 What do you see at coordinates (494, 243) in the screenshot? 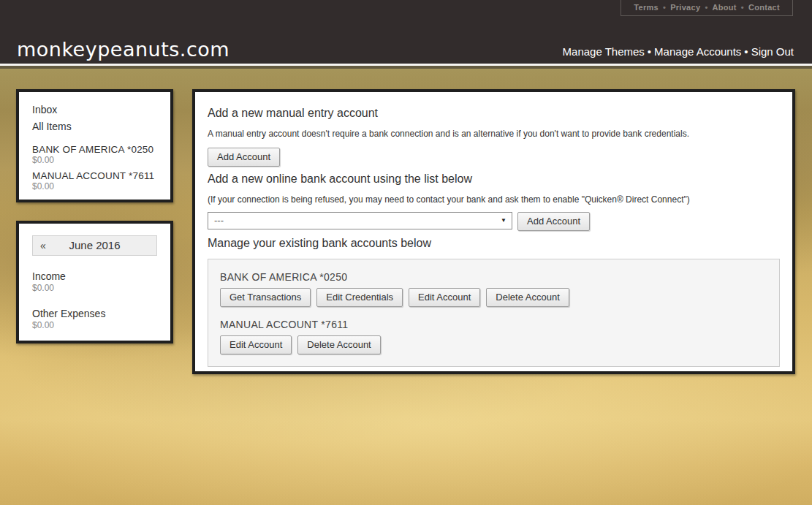
I see `manage-accounts-section-title: Manage your existing bank accounts below` at bounding box center [494, 243].